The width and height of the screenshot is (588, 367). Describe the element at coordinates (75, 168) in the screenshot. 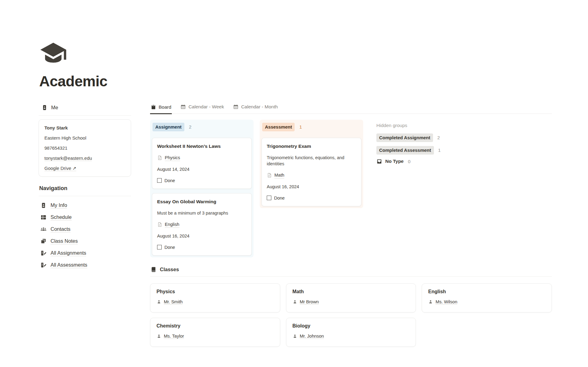

I see `external-link-icon: ↗` at that location.